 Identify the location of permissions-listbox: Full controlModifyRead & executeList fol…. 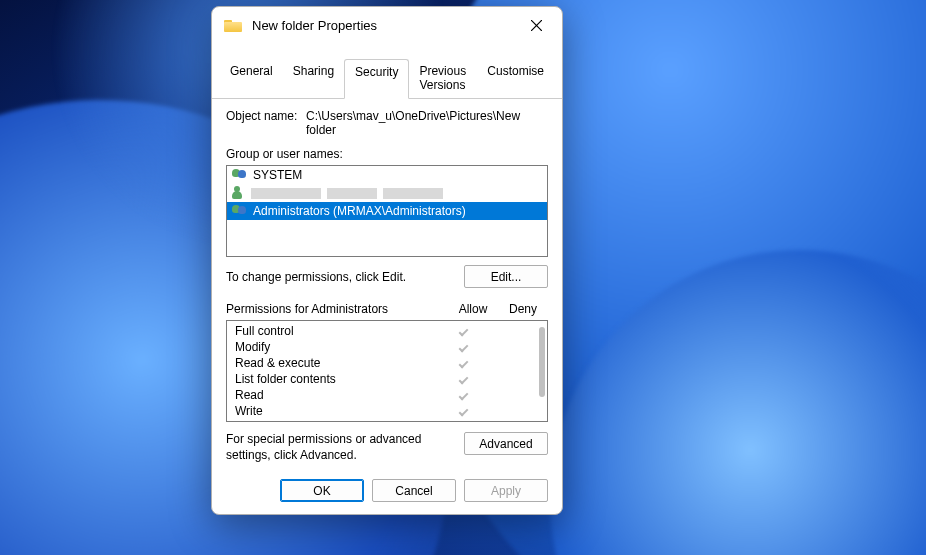
(387, 371).